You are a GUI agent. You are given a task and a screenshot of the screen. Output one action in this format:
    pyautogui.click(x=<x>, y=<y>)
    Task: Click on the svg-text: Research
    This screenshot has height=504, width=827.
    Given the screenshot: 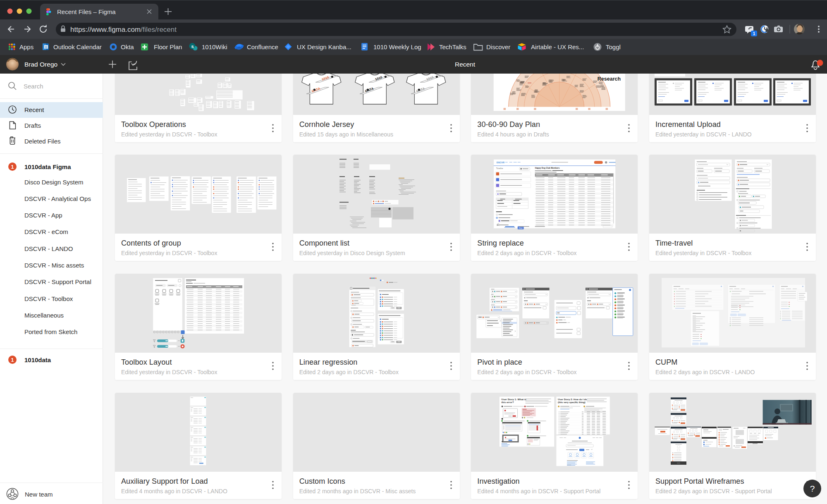 What is the action you would take?
    pyautogui.click(x=609, y=79)
    